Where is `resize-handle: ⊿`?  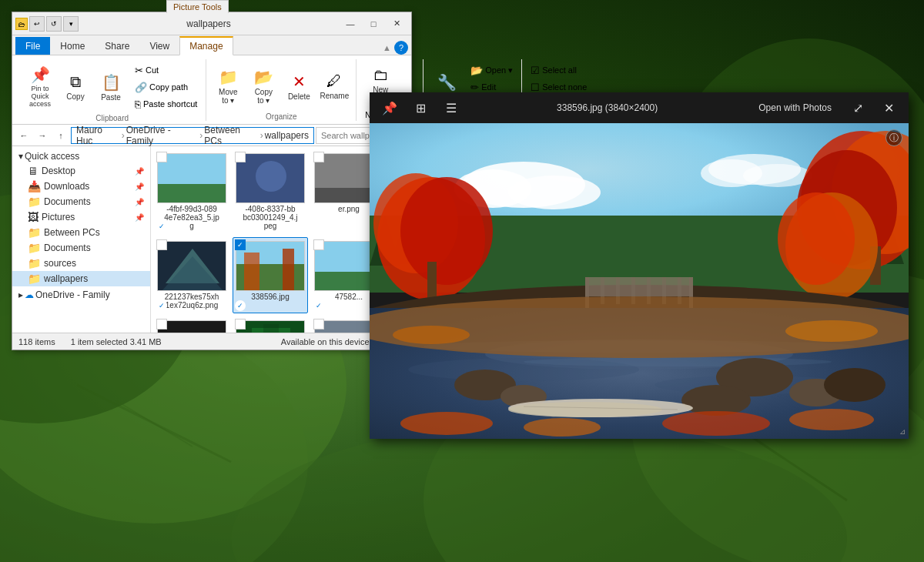
resize-handle: ⊿ is located at coordinates (902, 431).